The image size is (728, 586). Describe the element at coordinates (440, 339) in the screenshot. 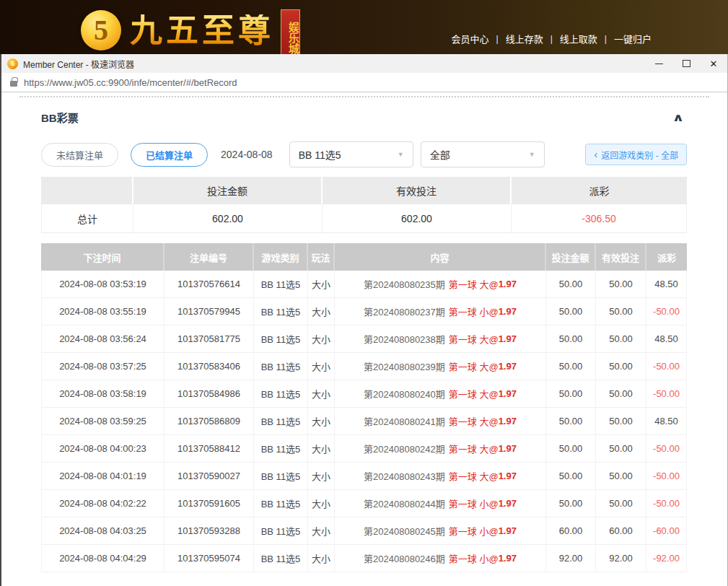

I see `cell-content: 第202408080238期 第一球 大@1.97` at that location.